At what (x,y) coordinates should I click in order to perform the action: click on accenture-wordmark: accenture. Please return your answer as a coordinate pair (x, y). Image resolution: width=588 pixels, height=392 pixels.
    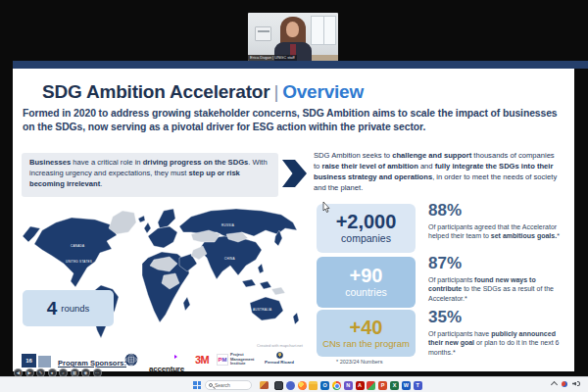
    Looking at the image, I should click on (167, 368).